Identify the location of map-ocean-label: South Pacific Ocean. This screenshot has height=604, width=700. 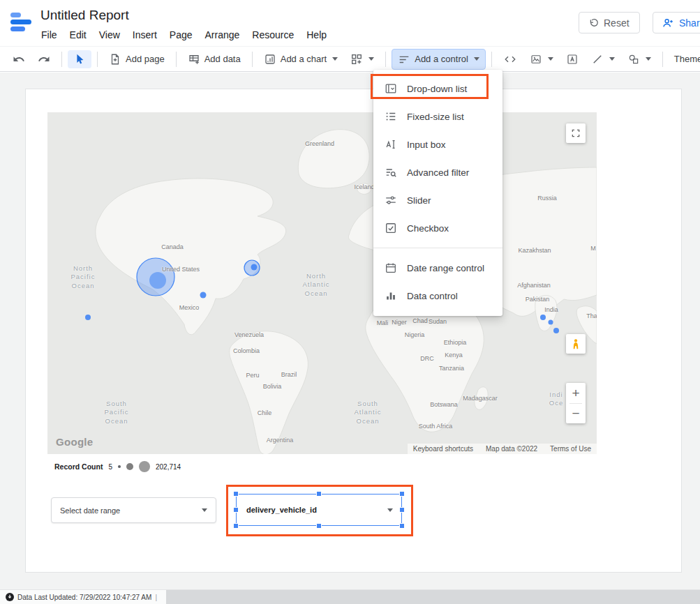
(117, 413).